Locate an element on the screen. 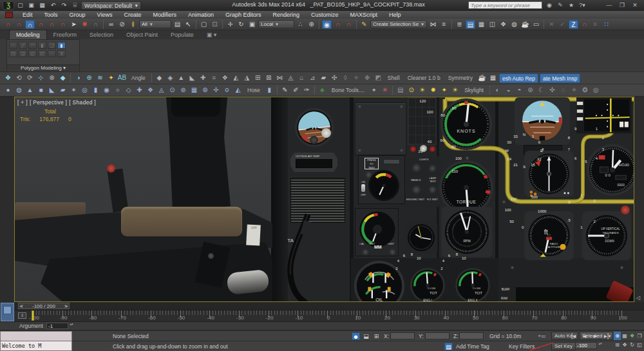 This screenshot has height=351, width=644. wave-tool: ≋ is located at coordinates (100, 78).